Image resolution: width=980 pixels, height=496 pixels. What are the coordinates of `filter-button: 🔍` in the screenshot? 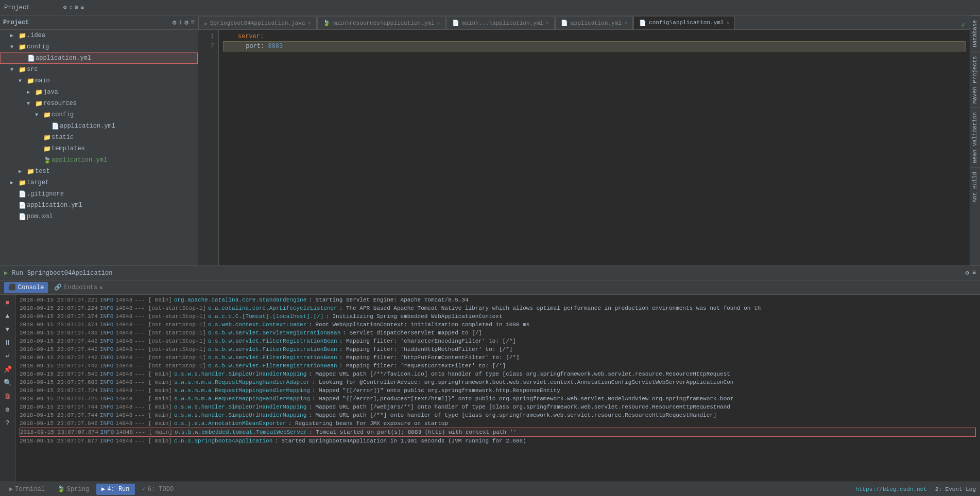 It's located at (8, 383).